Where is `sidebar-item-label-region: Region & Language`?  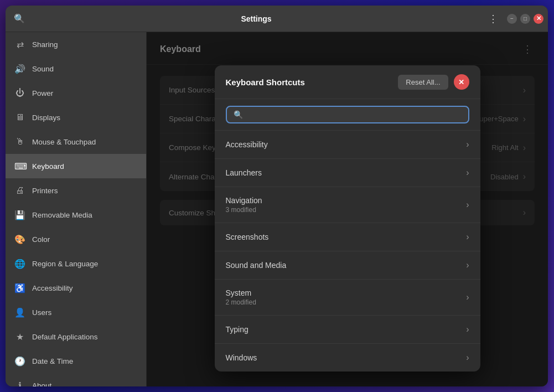
sidebar-item-label-region: Region & Language is located at coordinates (65, 264).